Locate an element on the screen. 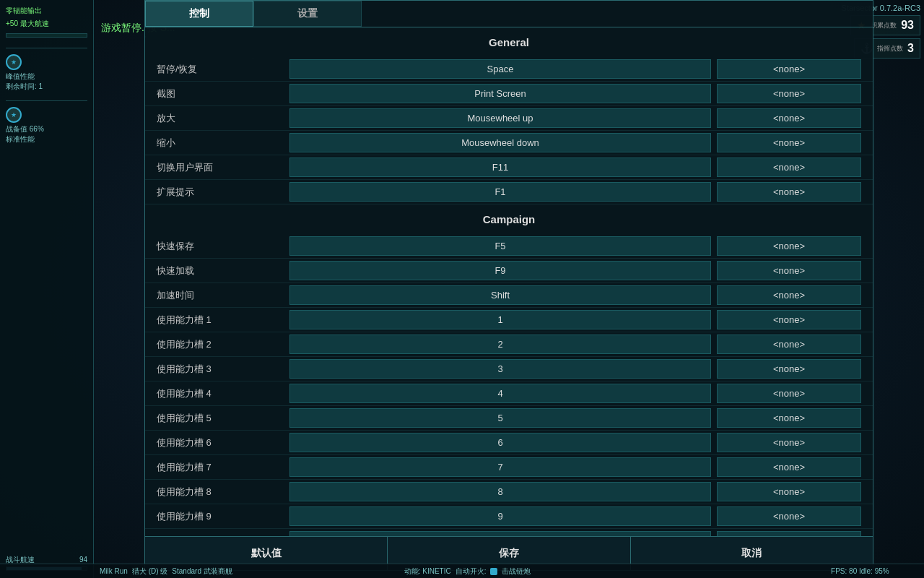 Image resolution: width=924 pixels, height=578 pixels. keybind-label-quickload: 快速加载 is located at coordinates (222, 271).